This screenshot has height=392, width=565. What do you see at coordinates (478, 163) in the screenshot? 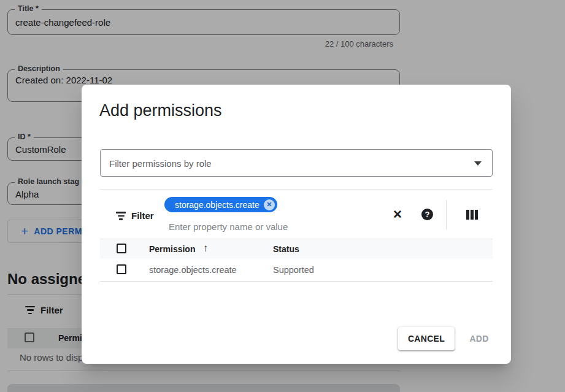
I see `chevron-down-icon` at bounding box center [478, 163].